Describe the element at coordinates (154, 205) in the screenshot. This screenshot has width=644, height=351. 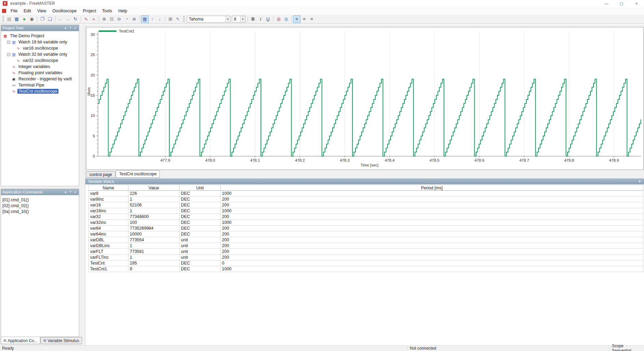
I see `cell-value: 52106` at that location.